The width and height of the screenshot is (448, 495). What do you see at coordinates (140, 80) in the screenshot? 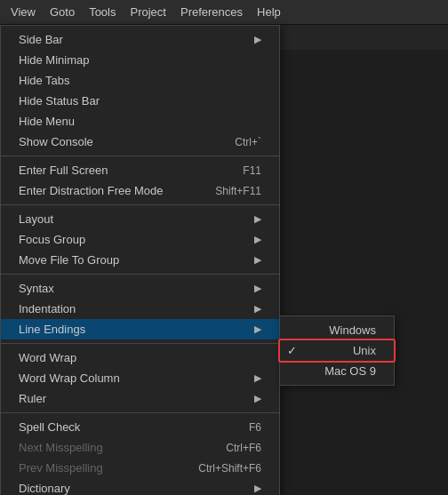
I see `menu-item-hide-tabs: Hide Tabs` at bounding box center [140, 80].